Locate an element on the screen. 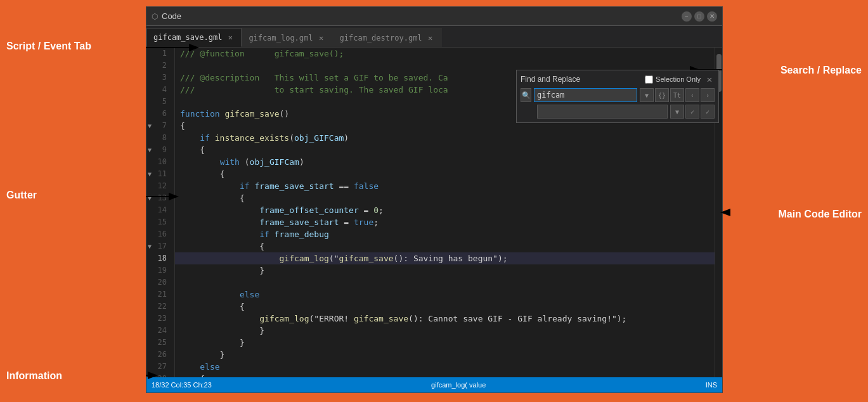 The image size is (868, 402). replace-input is located at coordinates (602, 112).